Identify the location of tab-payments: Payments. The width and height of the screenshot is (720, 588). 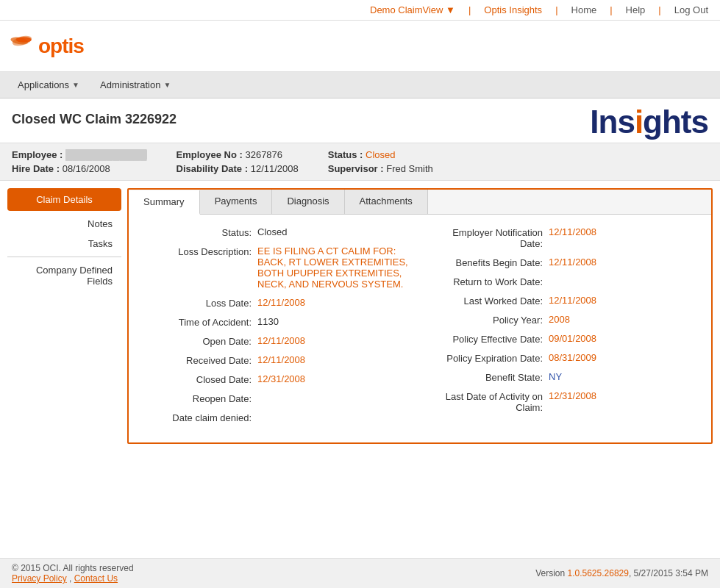
(237, 201).